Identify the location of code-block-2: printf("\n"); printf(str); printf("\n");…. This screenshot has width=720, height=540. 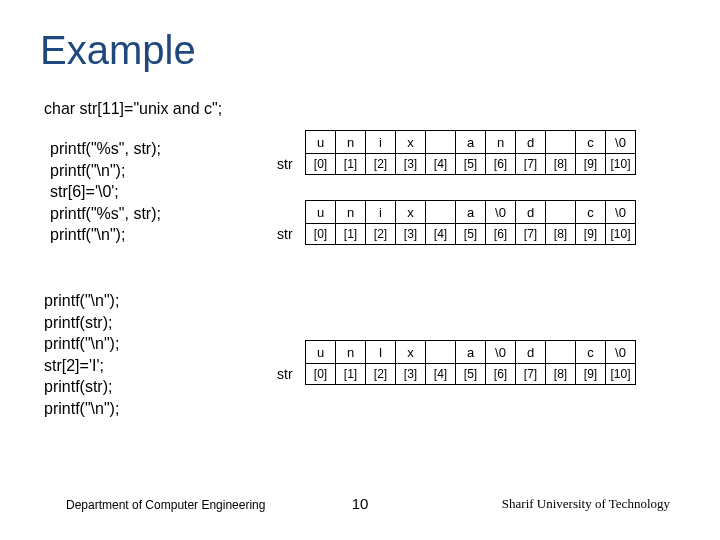
(82, 355).